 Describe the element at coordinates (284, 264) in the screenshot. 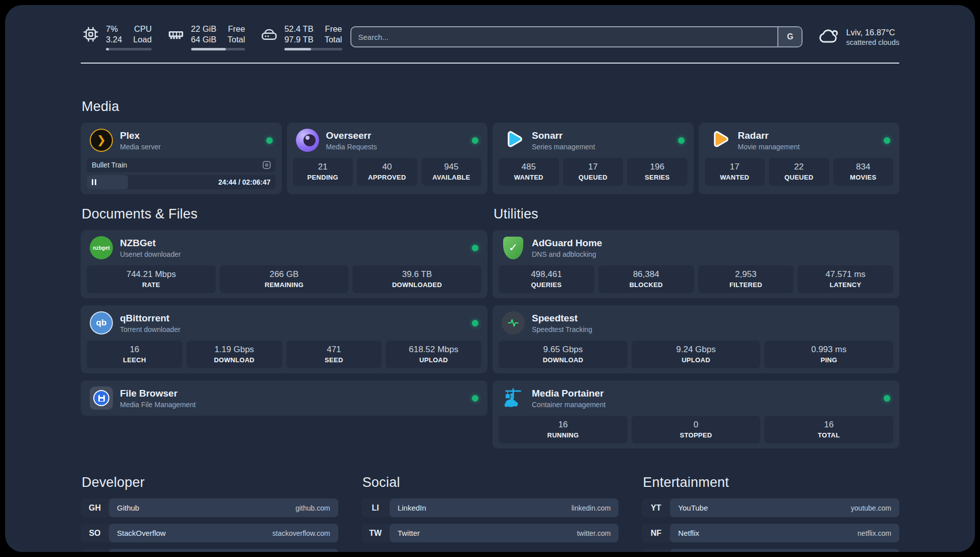

I see `app-card-nzbget: nzbget NZBGet Usenet downloader 744.21 M…` at that location.